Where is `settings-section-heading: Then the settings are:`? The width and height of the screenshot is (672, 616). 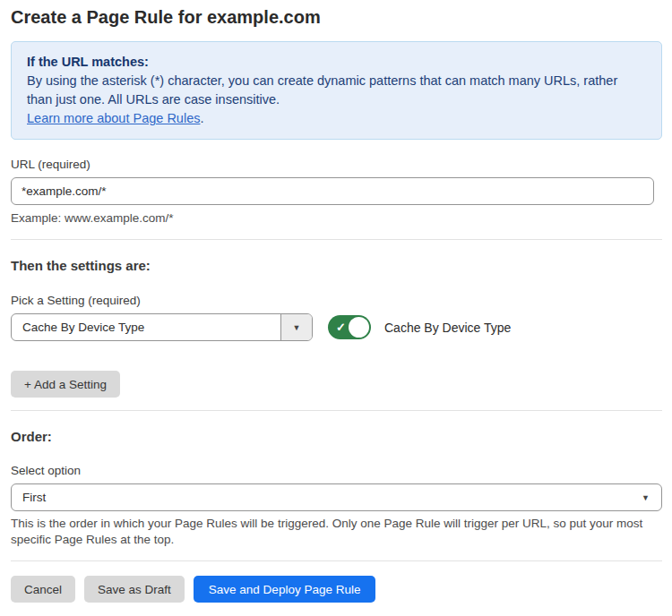
settings-section-heading: Then the settings are: is located at coordinates (337, 265).